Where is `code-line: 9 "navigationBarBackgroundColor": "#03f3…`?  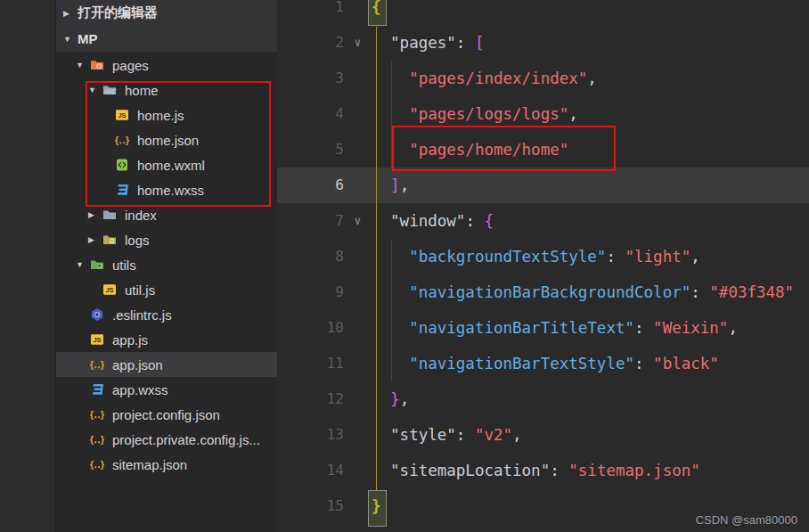 code-line: 9 "navigationBarBackgroundColor": "#03f3… is located at coordinates (543, 292).